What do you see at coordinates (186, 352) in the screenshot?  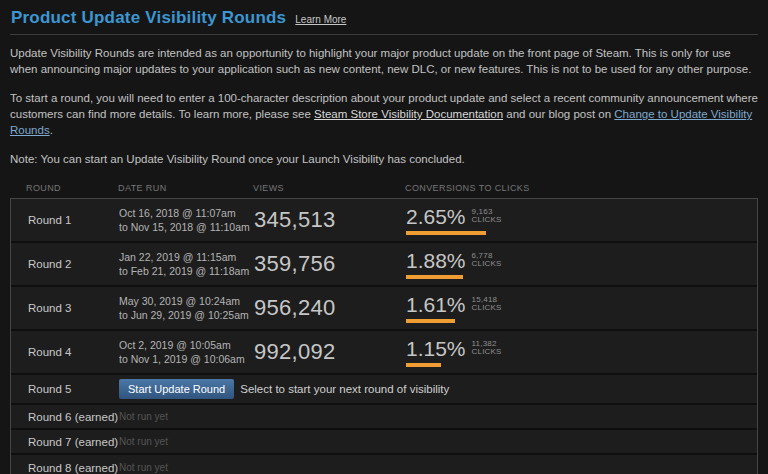 I see `date-range: Oct 2, 2019 @ 10:05am to Nov 1, 2019 @ 1…` at bounding box center [186, 352].